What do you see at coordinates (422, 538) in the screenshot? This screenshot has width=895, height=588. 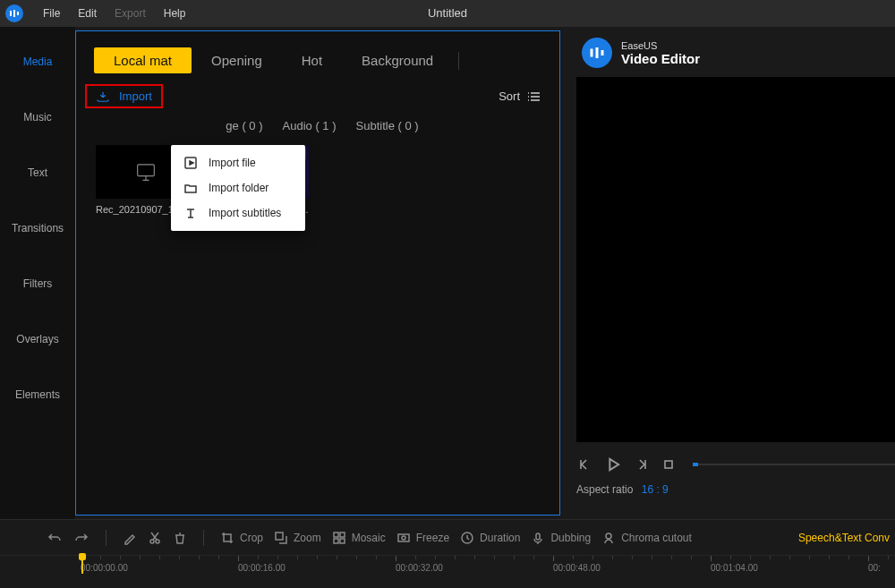 I see `freeze-button: Freeze` at bounding box center [422, 538].